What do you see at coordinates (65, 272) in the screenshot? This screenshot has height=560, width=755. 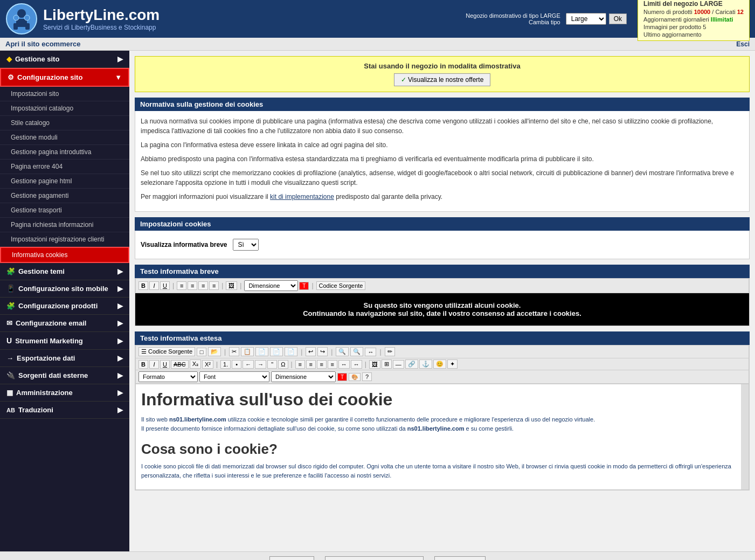 I see `sidebar-item-gestione-temi: 🧩 Gestione temi ▶` at bounding box center [65, 272].